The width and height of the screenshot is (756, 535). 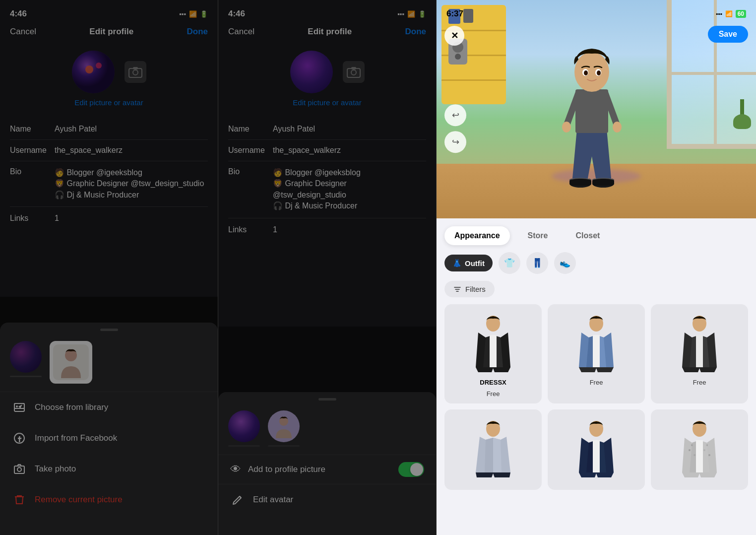 I want to click on name-value-1: Ayush Patel, so click(x=131, y=129).